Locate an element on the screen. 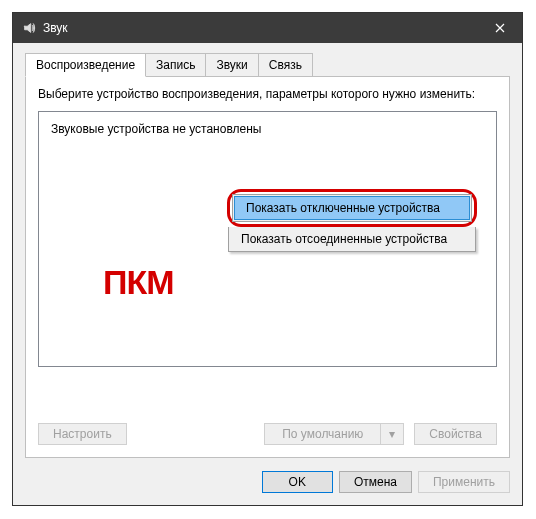 Image resolution: width=536 pixels, height=519 pixels. set-default-label: По умолчанию is located at coordinates (323, 434).